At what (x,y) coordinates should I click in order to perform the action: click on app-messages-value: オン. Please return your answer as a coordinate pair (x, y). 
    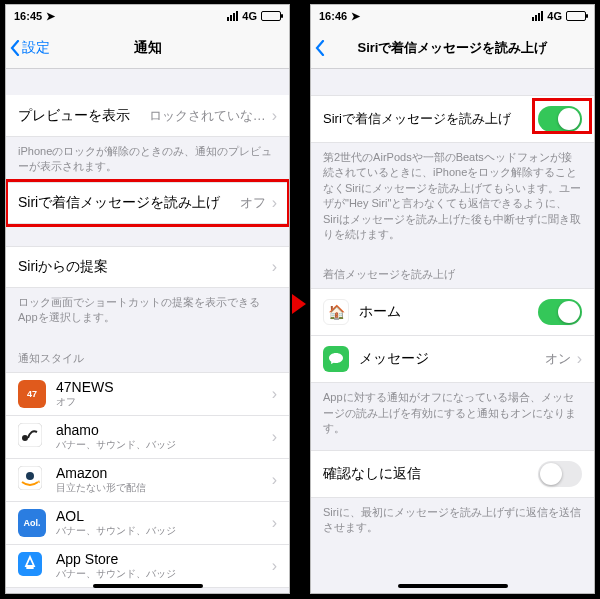
    Looking at the image, I should click on (558, 359).